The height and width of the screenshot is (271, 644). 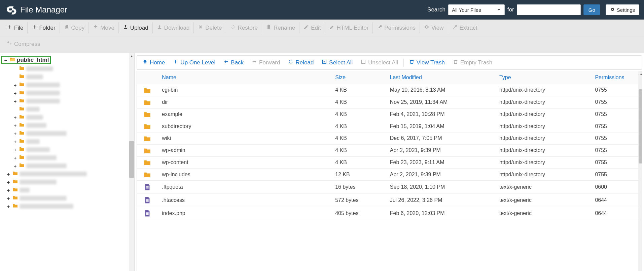 What do you see at coordinates (472, 63) in the screenshot?
I see `empty-trash-button: Empty Trash` at bounding box center [472, 63].